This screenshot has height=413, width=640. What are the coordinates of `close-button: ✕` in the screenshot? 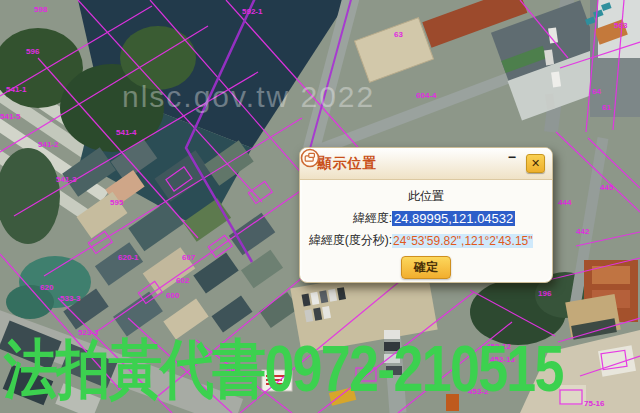 It's located at (536, 164).